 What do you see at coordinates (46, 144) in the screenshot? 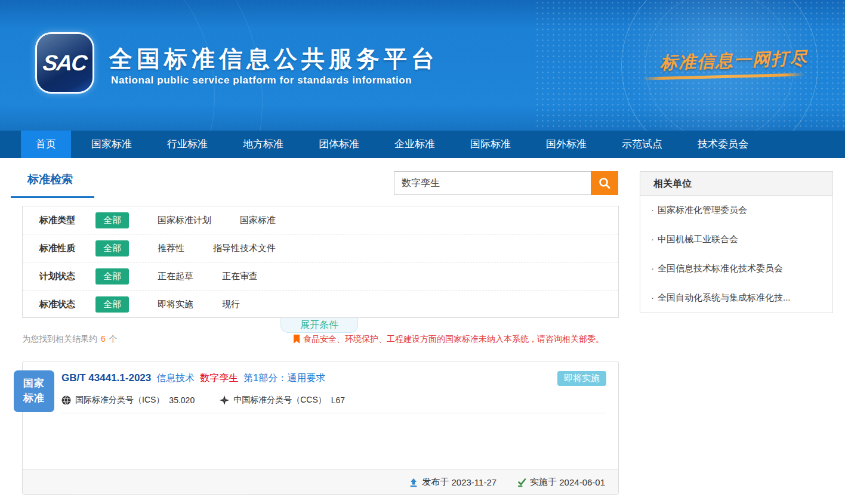
I see `nav-item-home: 首页` at bounding box center [46, 144].